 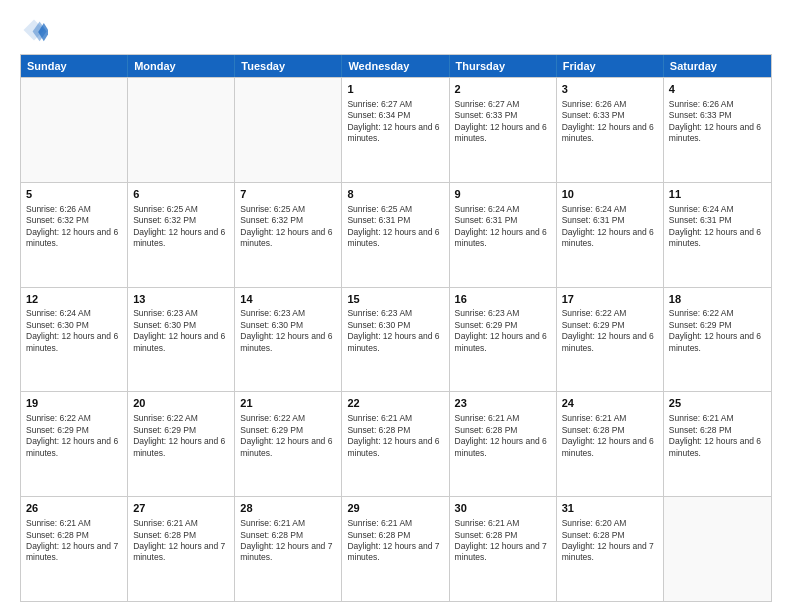 What do you see at coordinates (182, 66) in the screenshot?
I see `header-day-monday: Monday` at bounding box center [182, 66].